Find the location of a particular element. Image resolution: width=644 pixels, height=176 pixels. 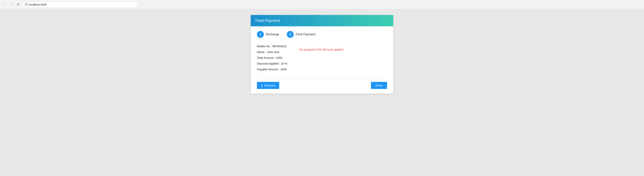

browser-bar: ← → ↻ ⓘ localhost:4200 is located at coordinates (322, 4).